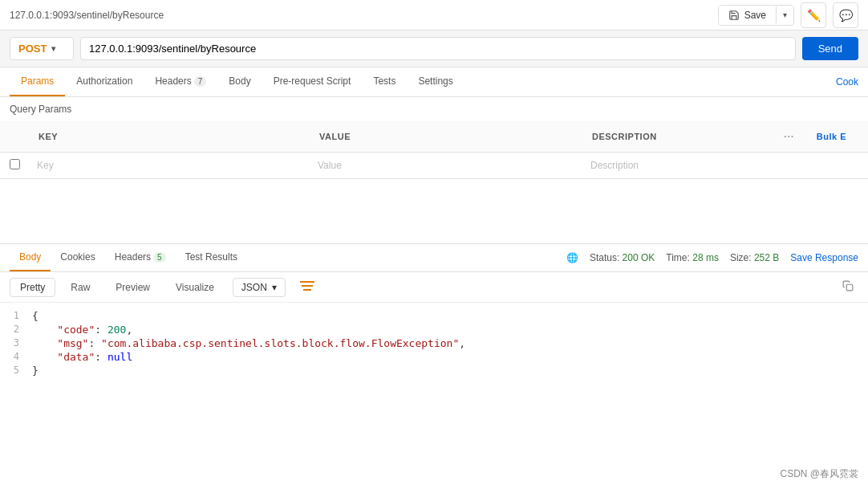  What do you see at coordinates (767, 258) in the screenshot?
I see `size-value: 252 B` at bounding box center [767, 258].